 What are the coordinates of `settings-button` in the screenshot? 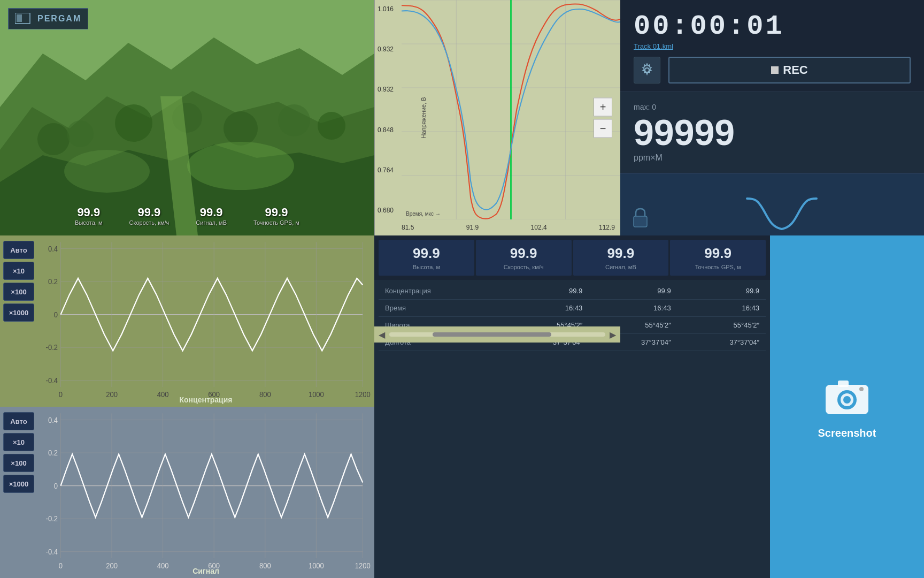 It's located at (647, 70).